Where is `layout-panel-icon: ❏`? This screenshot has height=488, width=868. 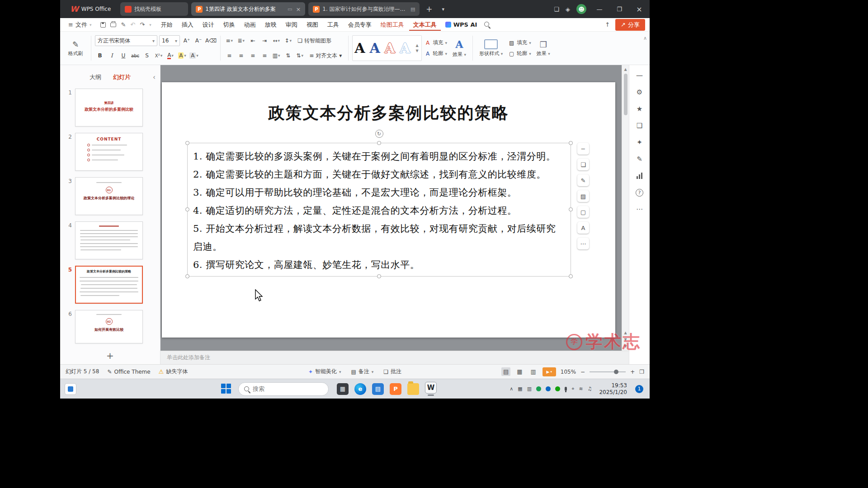
layout-panel-icon: ❏ is located at coordinates (640, 126).